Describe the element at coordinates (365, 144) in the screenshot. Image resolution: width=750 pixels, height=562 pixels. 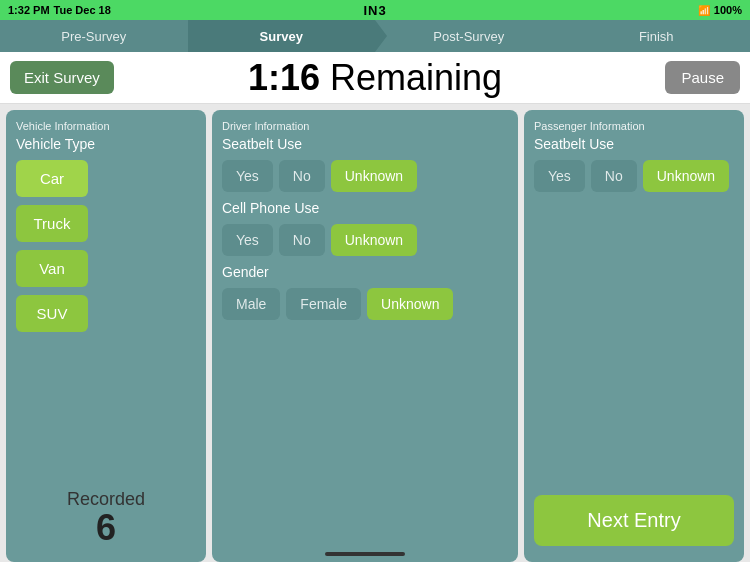
I see `driver-seatbelt-title: Seatbelt Use` at that location.